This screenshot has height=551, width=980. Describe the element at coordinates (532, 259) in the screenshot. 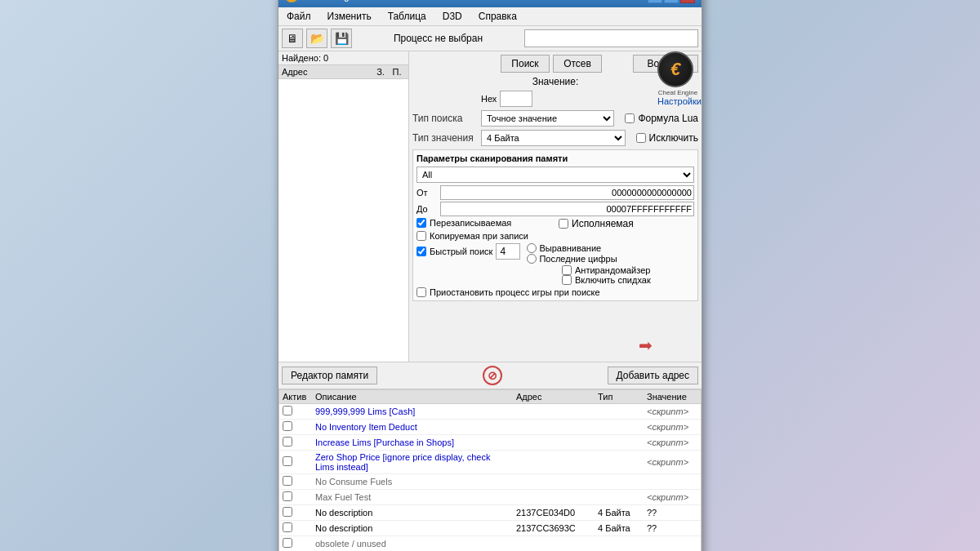

I see `last-digits-radio` at that location.